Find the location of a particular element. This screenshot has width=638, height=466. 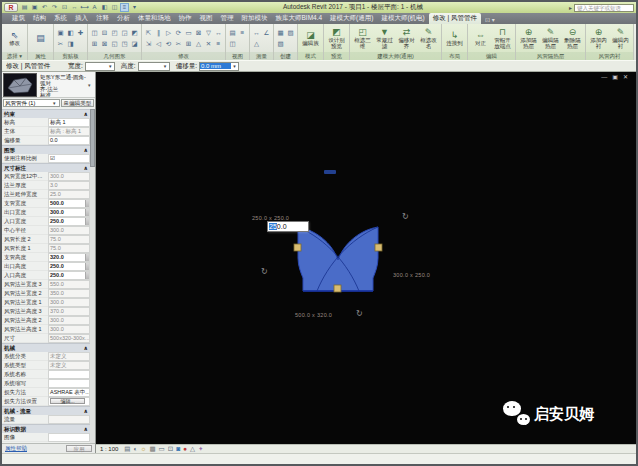

properties-button: ▤ is located at coordinates (40, 38).